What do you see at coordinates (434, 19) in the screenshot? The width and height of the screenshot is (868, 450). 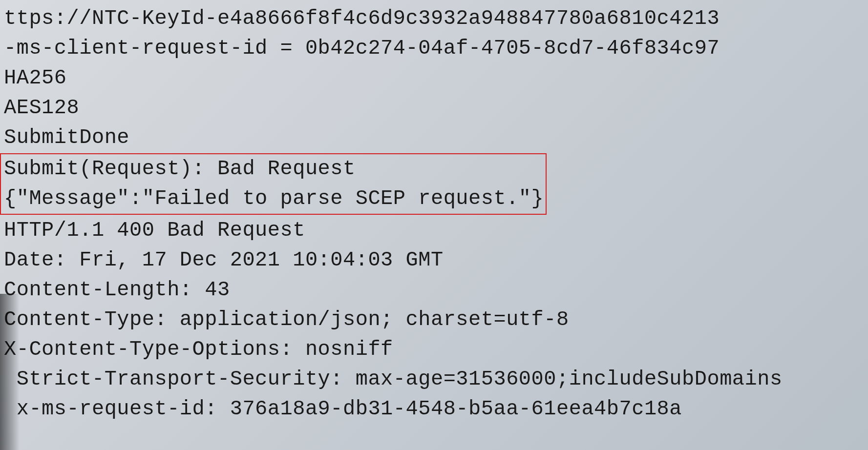 I see `log-line: ttps://NTC-KeyId-e4a8666f8f4c6d9c3932a94…` at bounding box center [434, 19].